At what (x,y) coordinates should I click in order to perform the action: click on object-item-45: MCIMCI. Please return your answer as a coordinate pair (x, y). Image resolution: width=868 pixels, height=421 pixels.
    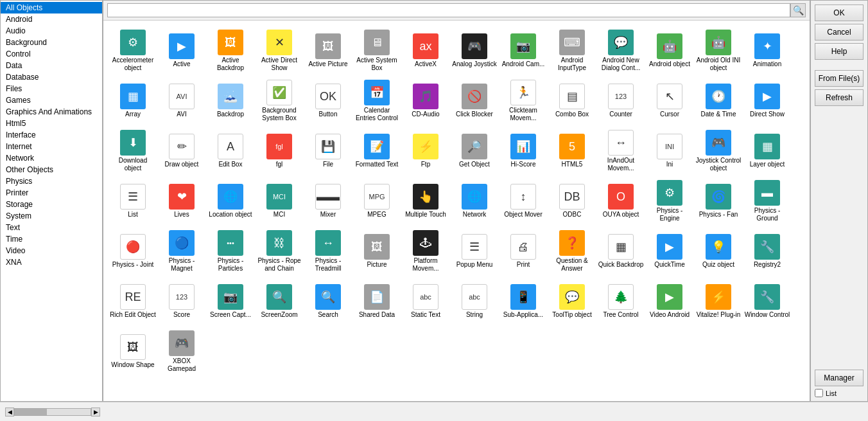
    Looking at the image, I should click on (279, 201).